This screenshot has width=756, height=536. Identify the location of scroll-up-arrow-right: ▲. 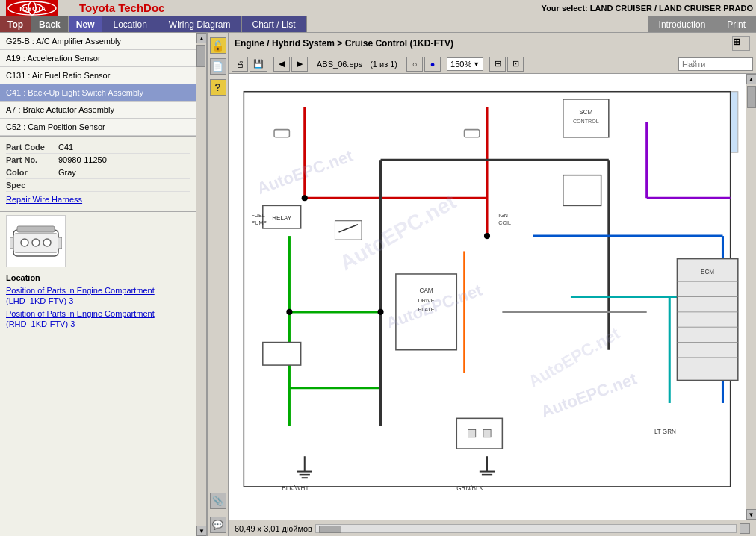
(752, 79).